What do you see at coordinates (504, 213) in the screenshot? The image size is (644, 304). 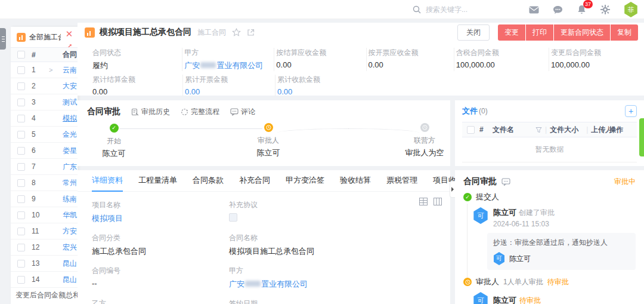 I see `submitter-name: 陈立可` at bounding box center [504, 213].